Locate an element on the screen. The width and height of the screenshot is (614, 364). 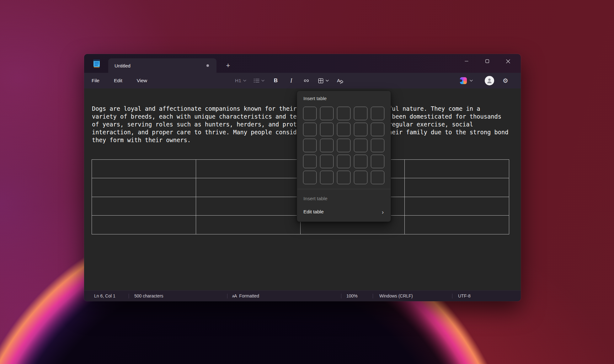
chevron-right-icon: › is located at coordinates (383, 212).